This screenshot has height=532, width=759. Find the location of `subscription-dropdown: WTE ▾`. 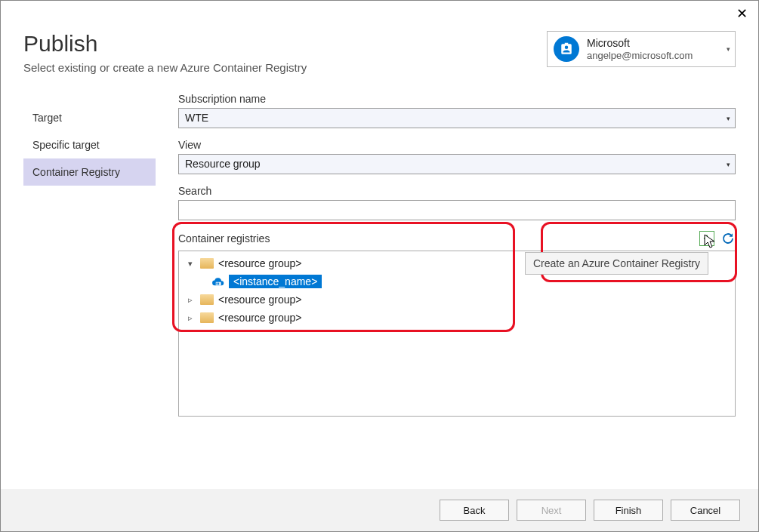

subscription-dropdown: WTE ▾ is located at coordinates (457, 118).